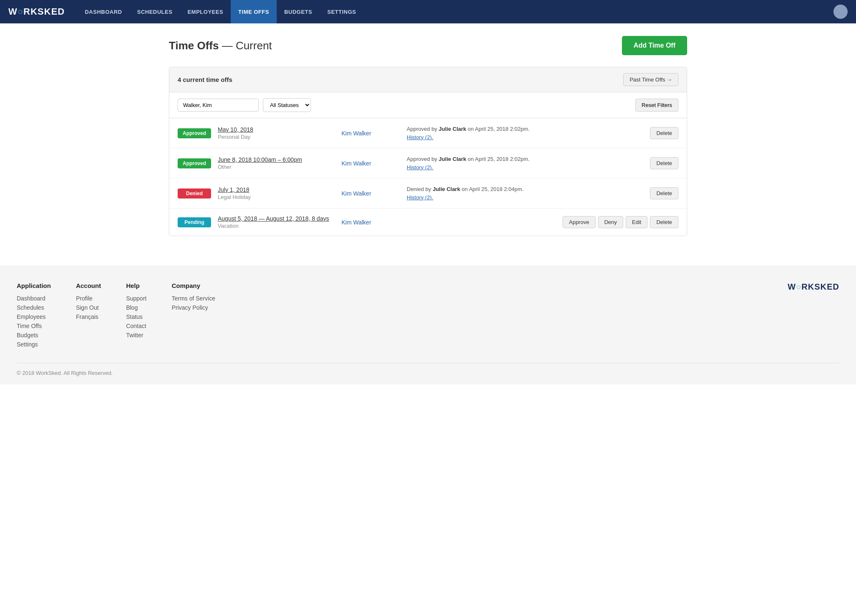 The image size is (856, 616). I want to click on status-badge: Denied, so click(194, 193).